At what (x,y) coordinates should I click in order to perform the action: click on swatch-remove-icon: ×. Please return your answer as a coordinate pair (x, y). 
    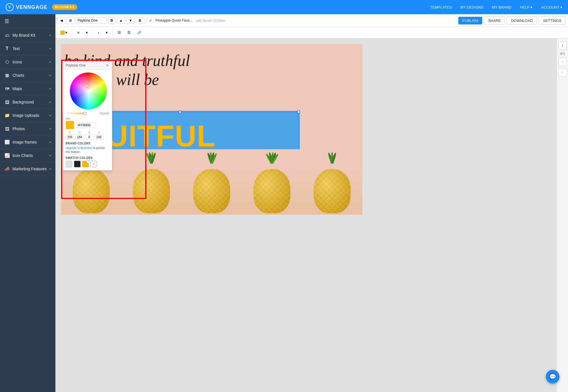
    Looking at the image, I should click on (89, 160).